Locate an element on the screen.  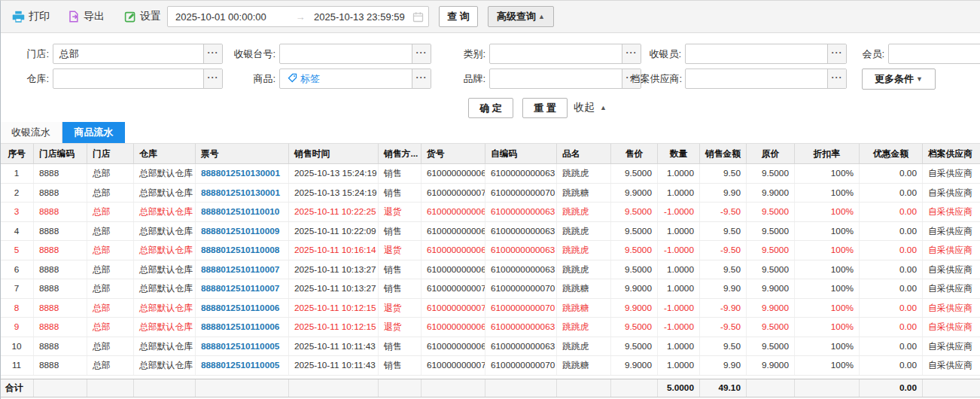
warehouse-filter-field: ··· is located at coordinates (138, 78).